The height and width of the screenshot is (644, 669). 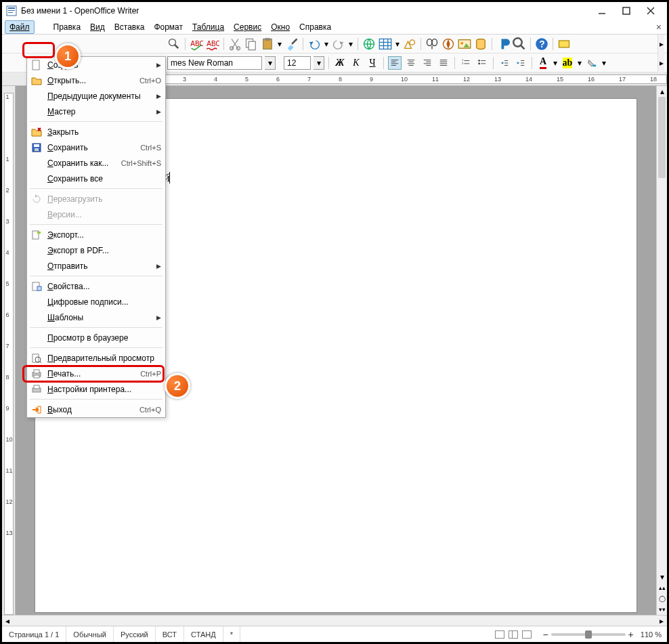 I want to click on bold-button: Ж, so click(x=340, y=63).